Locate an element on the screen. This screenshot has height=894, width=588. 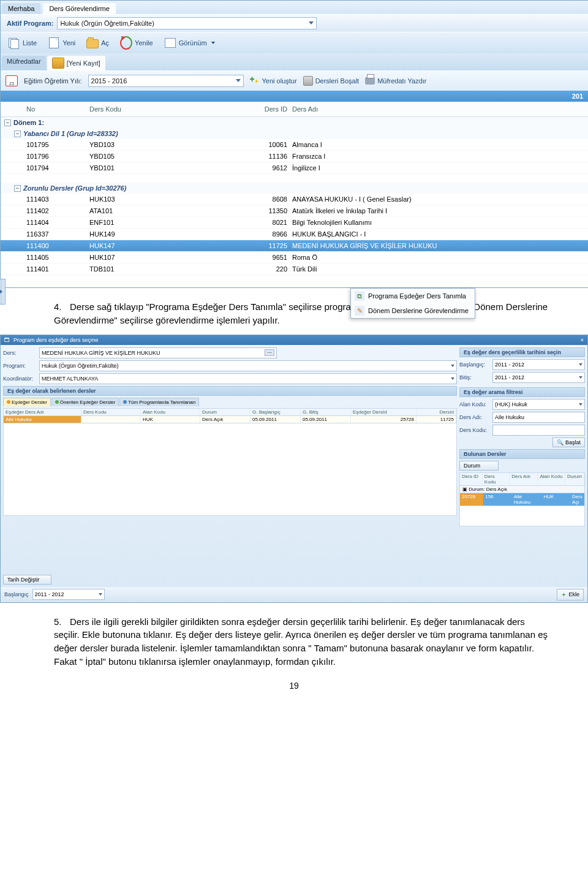
bulunan-row: 25728156Aile HukukuHUKDers Açı is located at coordinates (522, 500).